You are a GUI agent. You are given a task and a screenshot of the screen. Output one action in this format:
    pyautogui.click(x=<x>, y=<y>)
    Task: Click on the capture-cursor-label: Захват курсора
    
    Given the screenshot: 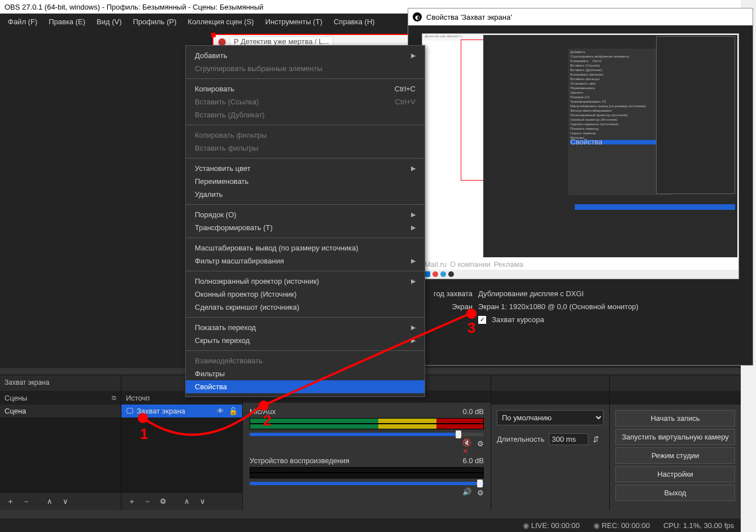 What is the action you would take?
    pyautogui.click(x=518, y=319)
    